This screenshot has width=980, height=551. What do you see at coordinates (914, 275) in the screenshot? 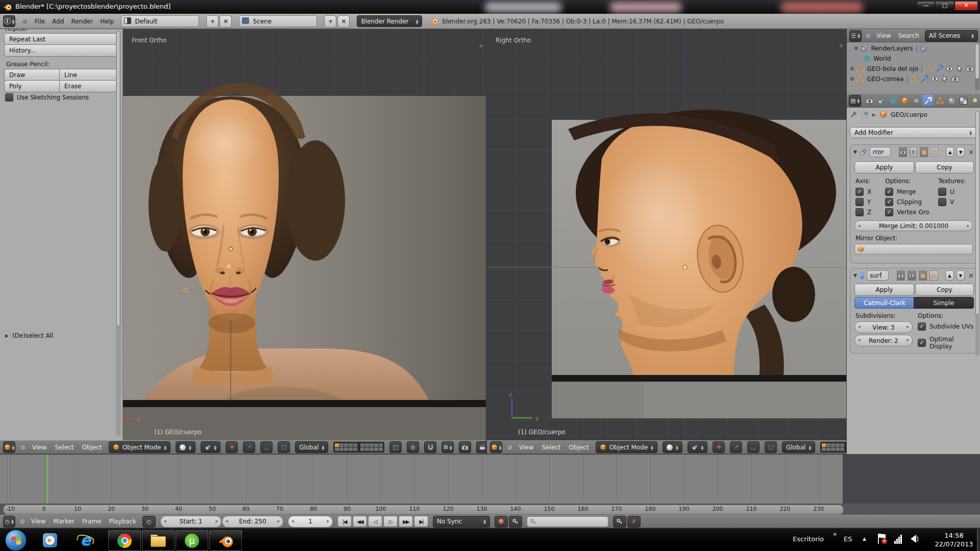
I see `subsurf-modifier-header: ▼ surf ▣ ▲ ▼ ✕` at bounding box center [914, 275].